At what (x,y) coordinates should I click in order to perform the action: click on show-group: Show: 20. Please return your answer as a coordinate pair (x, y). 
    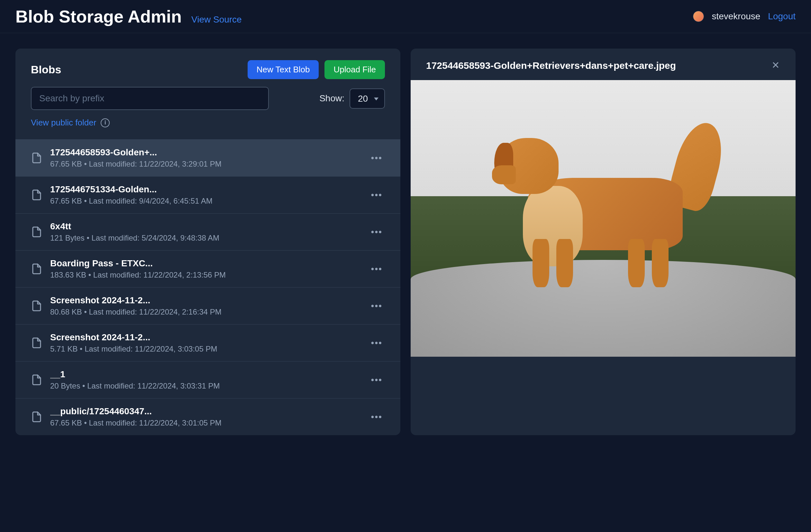
    Looking at the image, I should click on (352, 99).